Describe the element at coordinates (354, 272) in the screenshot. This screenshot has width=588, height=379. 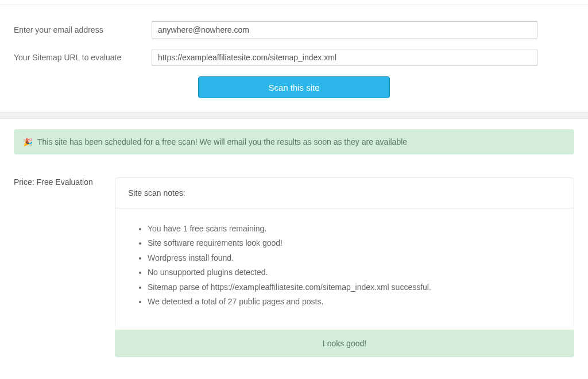
I see `list-item: No unsupported plugins detected.` at that location.